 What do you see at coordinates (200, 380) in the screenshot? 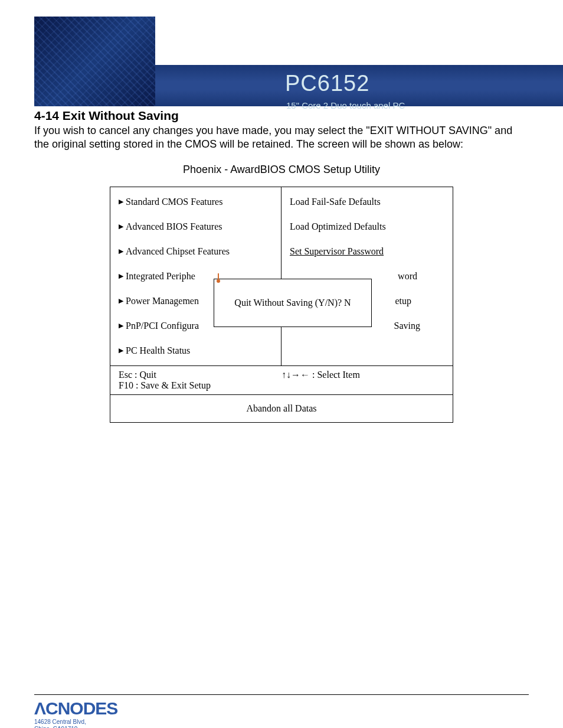
I see `bios-hotkeys-left: Esc : Quit F10 : Save & Exit Setup` at bounding box center [200, 380].